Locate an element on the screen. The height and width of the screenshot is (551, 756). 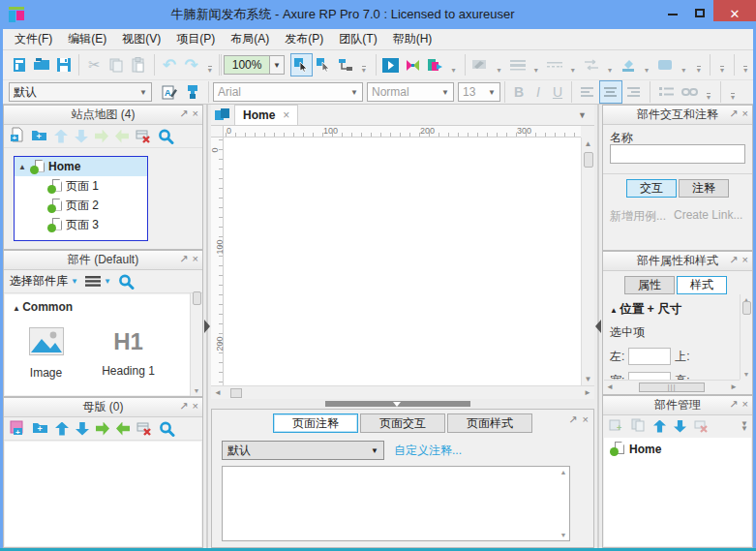
menu-view: 视图(V) is located at coordinates (141, 39).